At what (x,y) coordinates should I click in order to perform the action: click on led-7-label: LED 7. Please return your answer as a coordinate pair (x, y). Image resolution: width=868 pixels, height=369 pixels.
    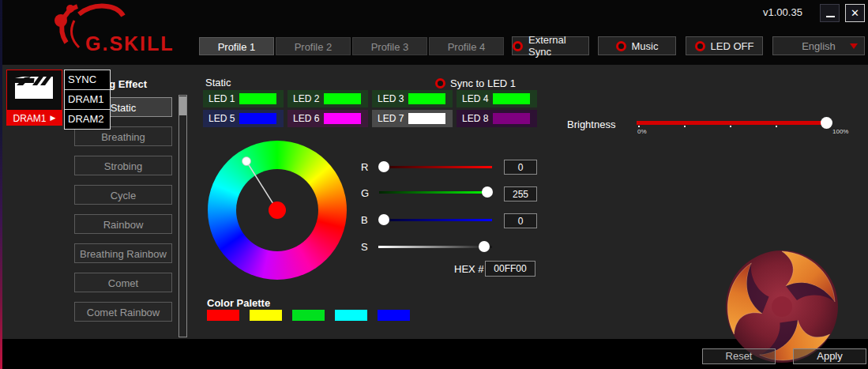
    Looking at the image, I should click on (390, 119).